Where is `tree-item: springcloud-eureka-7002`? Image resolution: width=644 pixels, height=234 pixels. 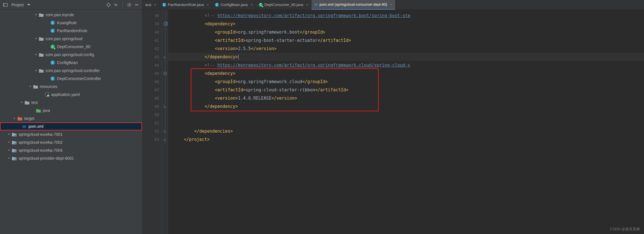 tree-item: springcloud-eureka-7002 is located at coordinates (71, 142).